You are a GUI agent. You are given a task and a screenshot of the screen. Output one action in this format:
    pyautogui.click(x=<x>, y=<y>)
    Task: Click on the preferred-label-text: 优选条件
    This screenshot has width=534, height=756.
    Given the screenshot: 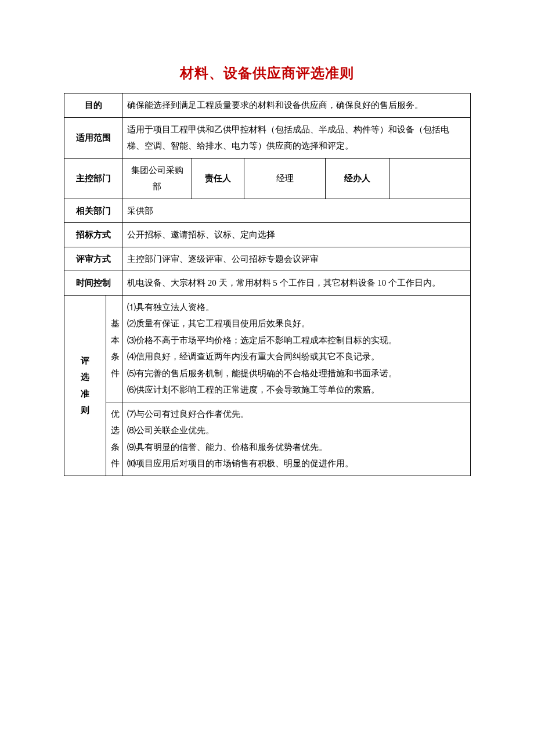 What is the action you would take?
    pyautogui.click(x=114, y=439)
    